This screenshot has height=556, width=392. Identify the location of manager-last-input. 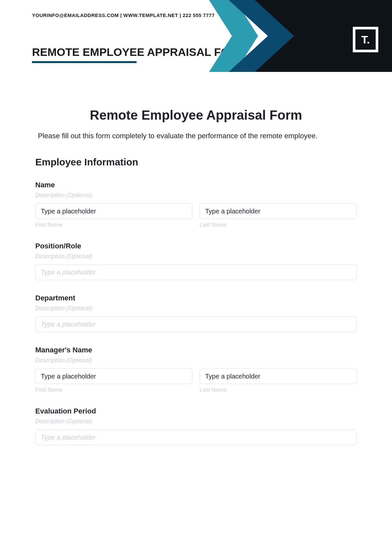
(278, 376).